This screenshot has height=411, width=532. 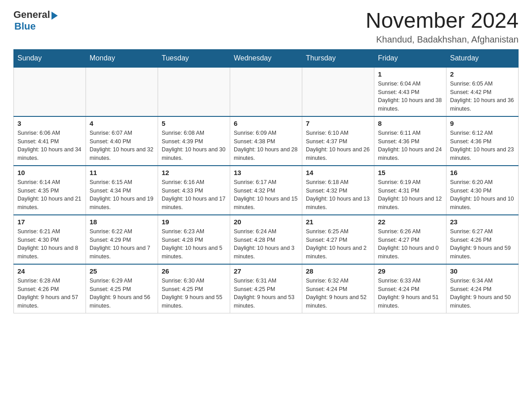 I want to click on column-header-wednesday: Wednesday, so click(x=266, y=58).